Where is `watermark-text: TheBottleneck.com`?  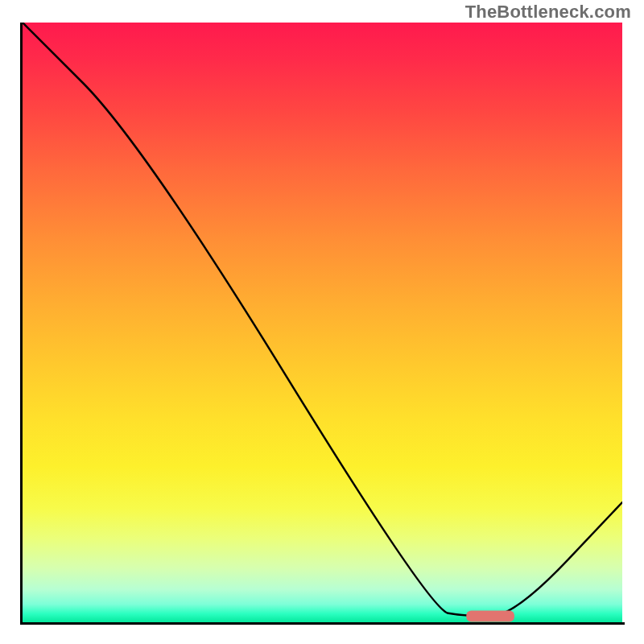
watermark-text: TheBottleneck.com is located at coordinates (548, 12).